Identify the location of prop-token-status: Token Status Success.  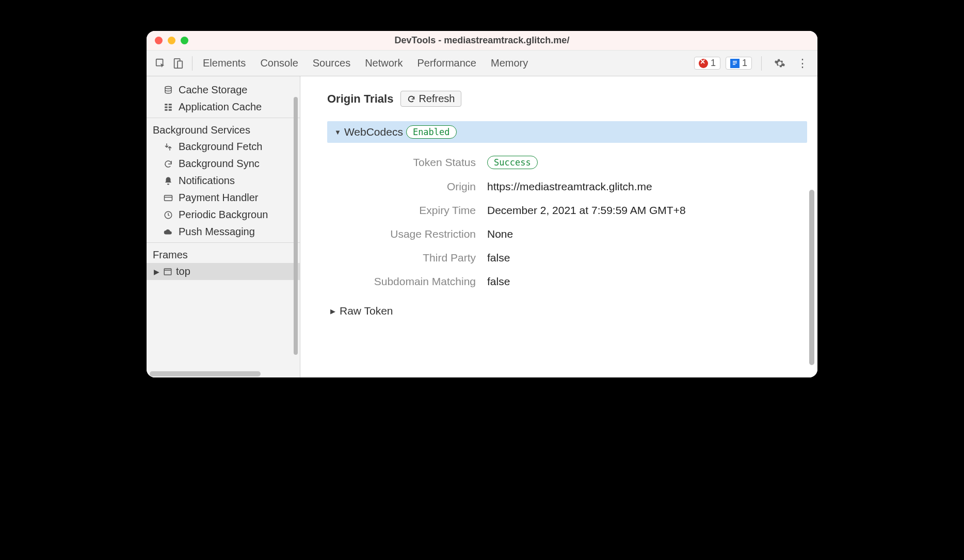
(570, 162).